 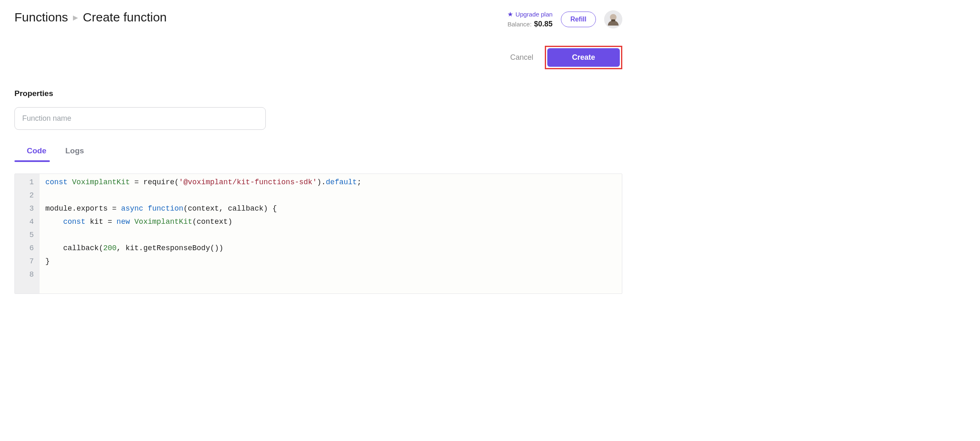 What do you see at coordinates (519, 24) in the screenshot?
I see `balance-label: Balance:` at bounding box center [519, 24].